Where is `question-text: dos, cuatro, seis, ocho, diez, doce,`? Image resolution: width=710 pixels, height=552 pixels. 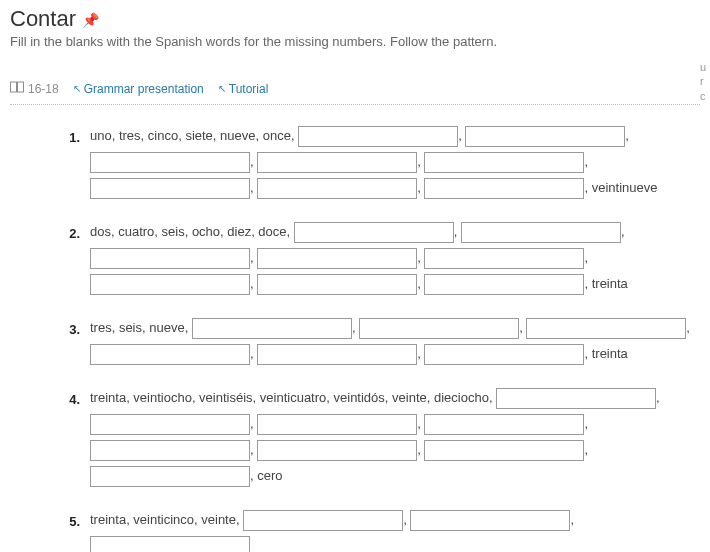 question-text: dos, cuatro, seis, ocho, diez, doce, is located at coordinates (192, 232).